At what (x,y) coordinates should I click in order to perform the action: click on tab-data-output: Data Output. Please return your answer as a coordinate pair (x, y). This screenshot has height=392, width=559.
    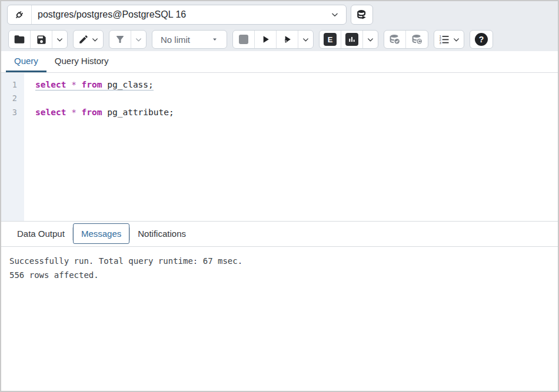
    Looking at the image, I should click on (41, 234).